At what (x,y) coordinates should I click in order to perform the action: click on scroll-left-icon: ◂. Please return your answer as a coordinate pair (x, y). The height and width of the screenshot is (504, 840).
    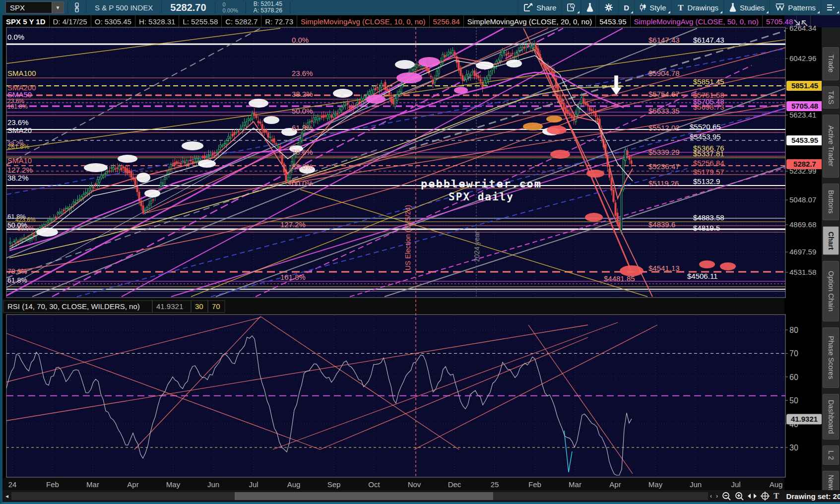
    Looking at the image, I should click on (7, 496).